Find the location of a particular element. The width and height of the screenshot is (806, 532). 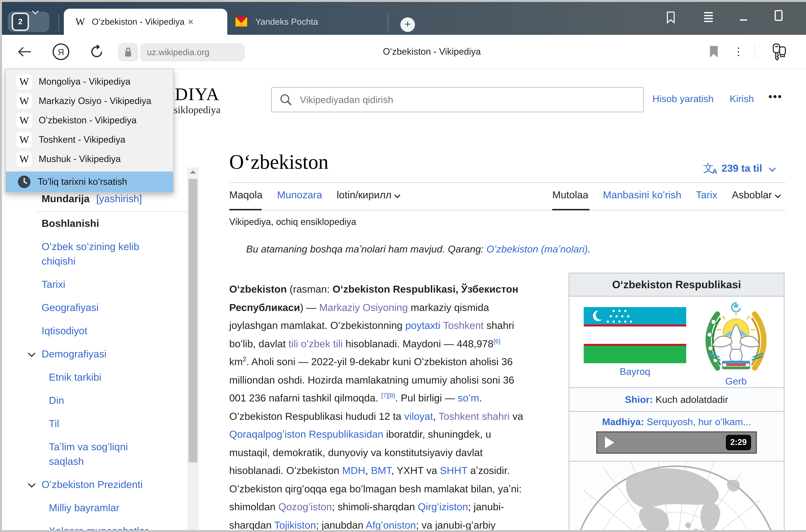

flag-caption-link: Bayroq is located at coordinates (635, 372).